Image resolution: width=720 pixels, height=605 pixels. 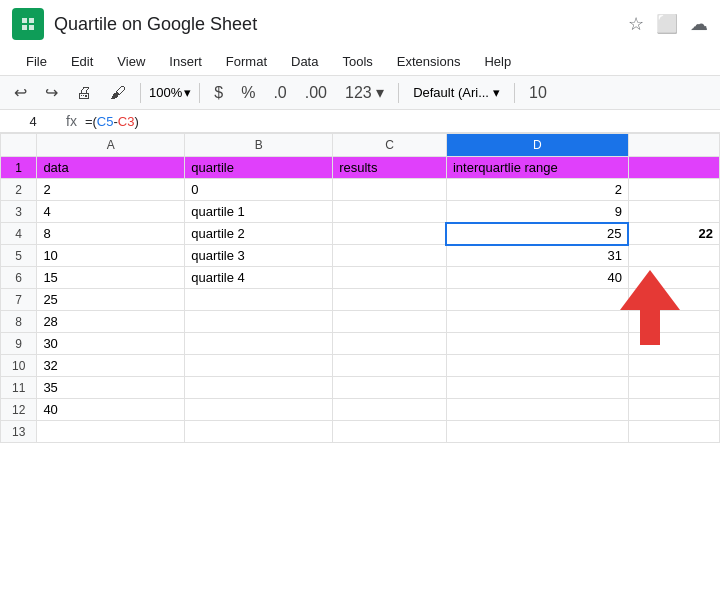 What do you see at coordinates (126, 122) in the screenshot?
I see `formula-c3: C3` at bounding box center [126, 122].